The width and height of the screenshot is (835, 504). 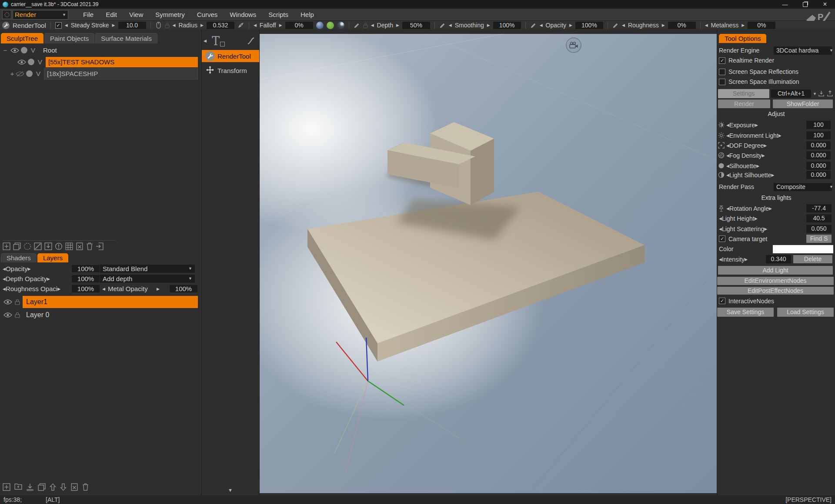 What do you see at coordinates (69, 246) in the screenshot?
I see `grid-icon` at bounding box center [69, 246].